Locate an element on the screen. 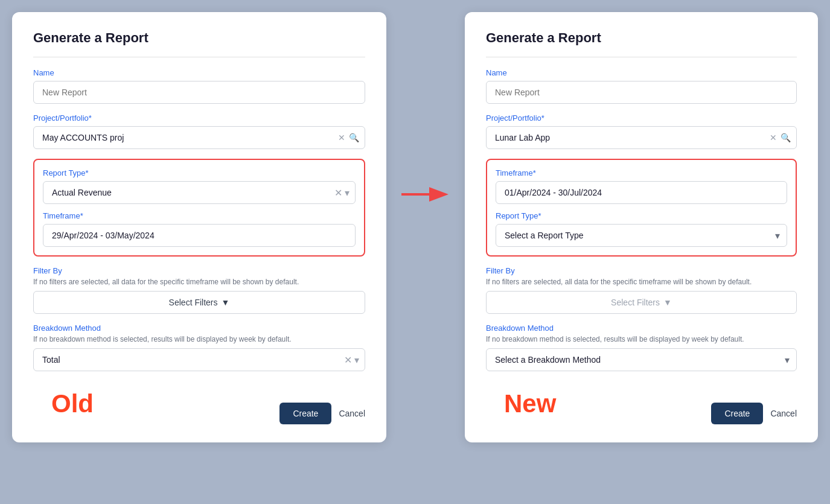  new-filter-description: If no filters are selected, all data for… is located at coordinates (641, 282).